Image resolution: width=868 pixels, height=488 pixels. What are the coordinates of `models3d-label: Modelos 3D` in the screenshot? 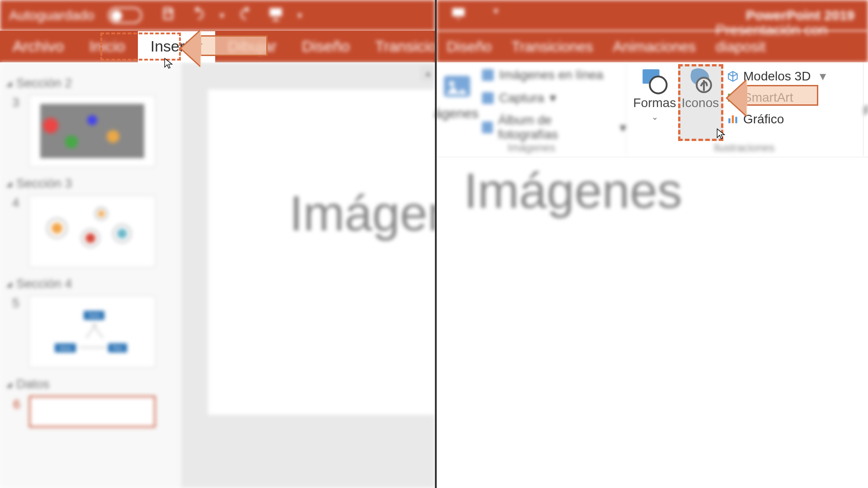 It's located at (777, 76).